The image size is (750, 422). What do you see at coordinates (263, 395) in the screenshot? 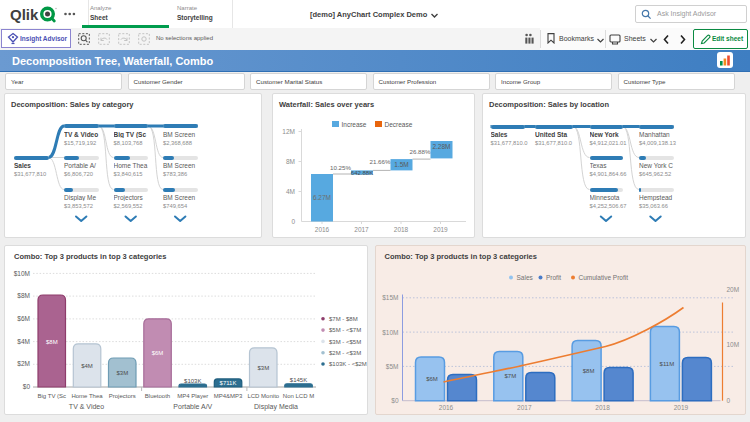
I see `svg-text: LCD Monito` at bounding box center [263, 395].